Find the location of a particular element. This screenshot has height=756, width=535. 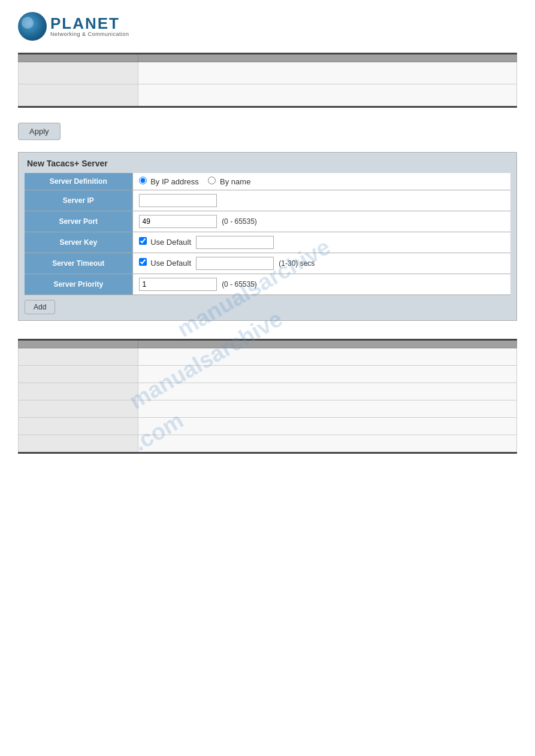

server-key-value: Use Default is located at coordinates (321, 243).